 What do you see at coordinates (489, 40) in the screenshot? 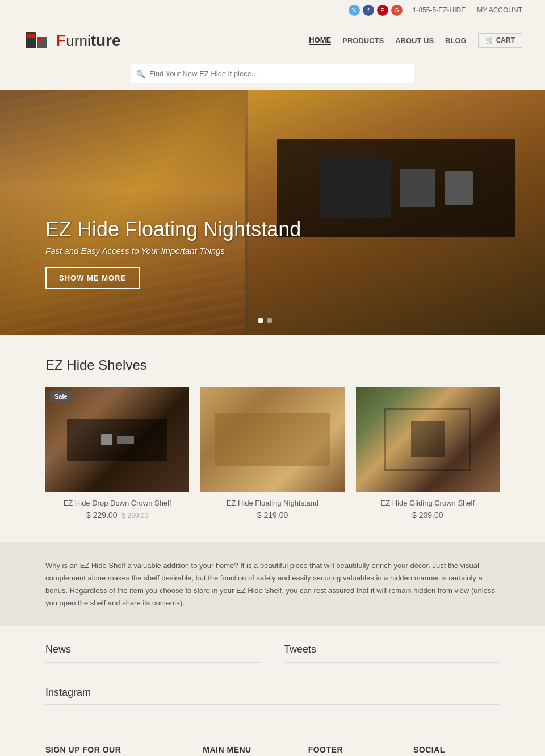
I see `cart-icon: 🛒` at bounding box center [489, 40].